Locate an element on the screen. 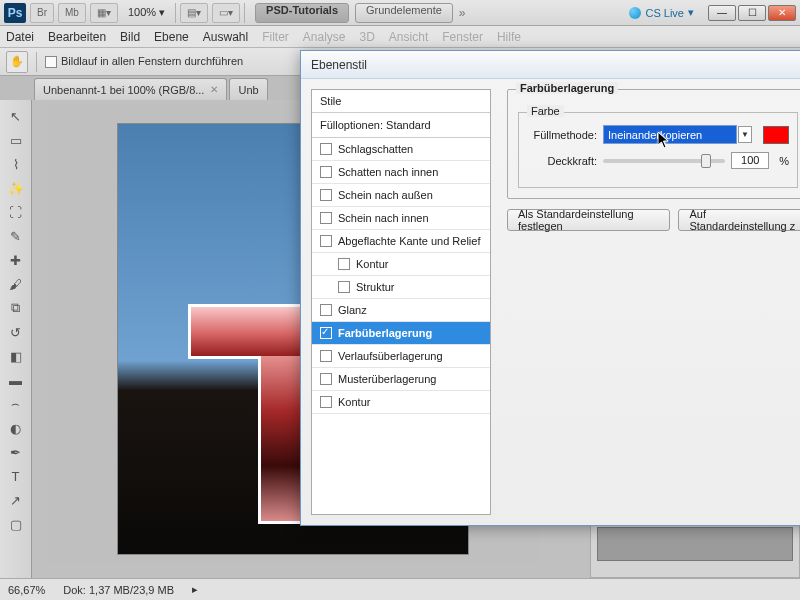 Image resolution: width=800 pixels, height=600 pixels. pen-tool-icon: ✒ is located at coordinates (16, 452).